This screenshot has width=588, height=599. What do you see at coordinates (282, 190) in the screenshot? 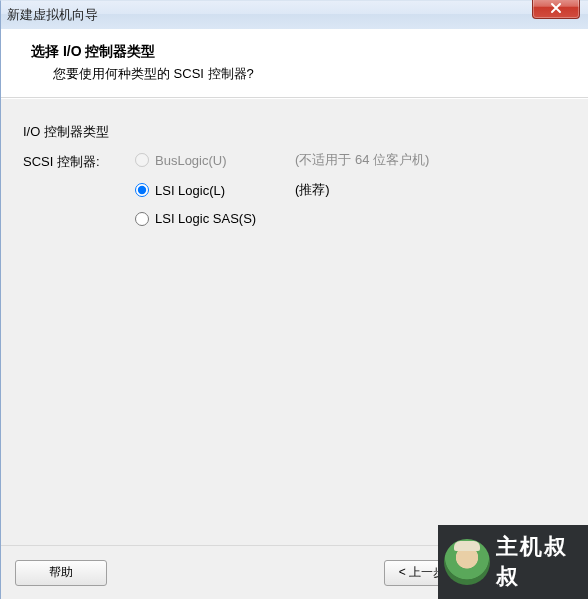
I see `radio-option-lsilogic: LSI Logic(L) (推荐)` at bounding box center [282, 190].